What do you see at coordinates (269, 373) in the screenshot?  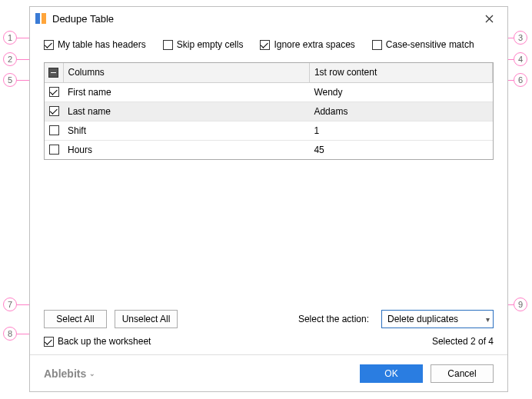 I see `footer: Ablebits ⌄ OK Cancel` at bounding box center [269, 373].